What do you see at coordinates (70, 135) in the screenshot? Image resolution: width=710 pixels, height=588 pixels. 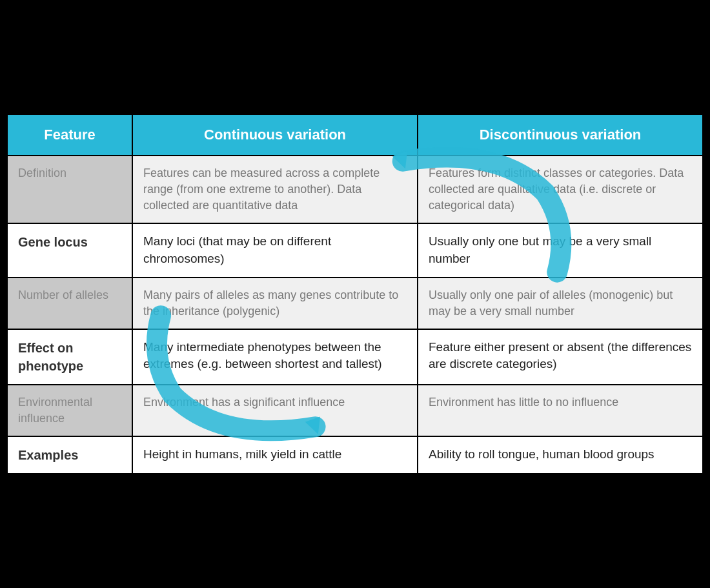 I see `header-feature: Feature` at bounding box center [70, 135].